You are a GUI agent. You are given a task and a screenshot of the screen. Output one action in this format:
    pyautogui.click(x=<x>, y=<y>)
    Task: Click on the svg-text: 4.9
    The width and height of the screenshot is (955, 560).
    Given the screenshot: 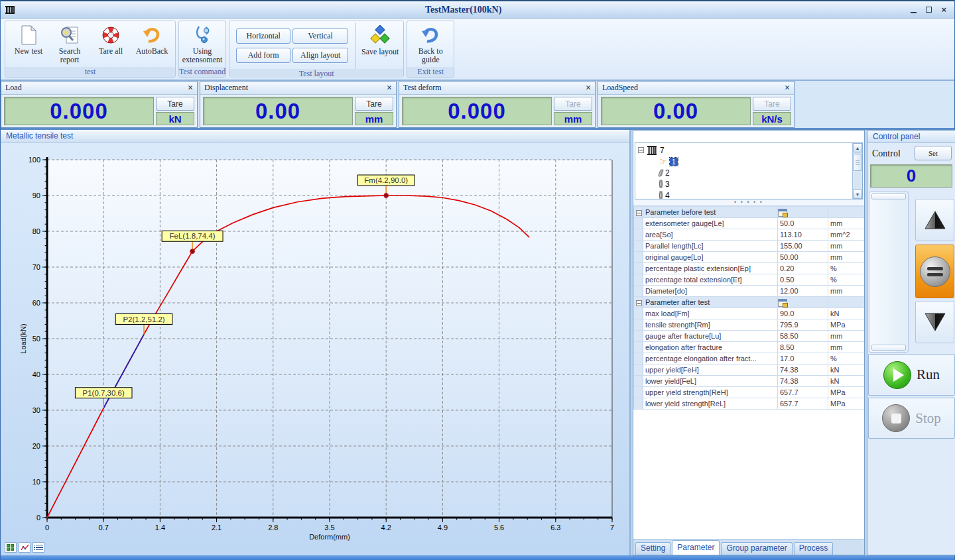 What is the action you would take?
    pyautogui.click(x=443, y=528)
    